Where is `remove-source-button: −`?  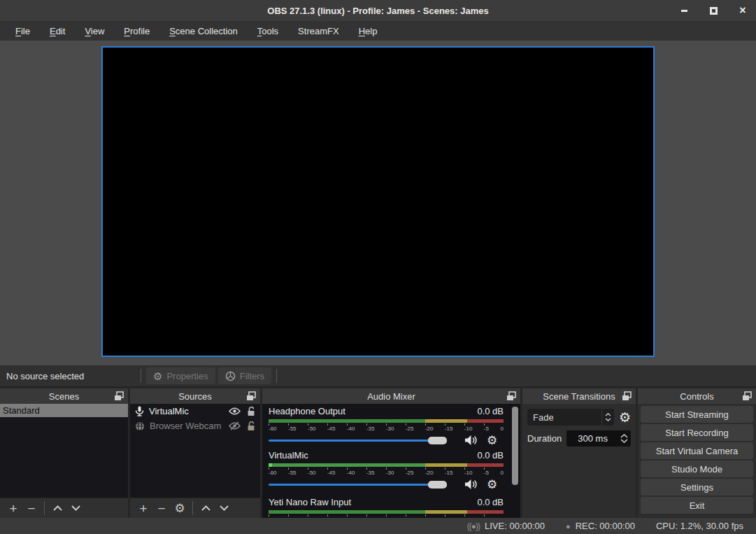 remove-source-button: − is located at coordinates (162, 508).